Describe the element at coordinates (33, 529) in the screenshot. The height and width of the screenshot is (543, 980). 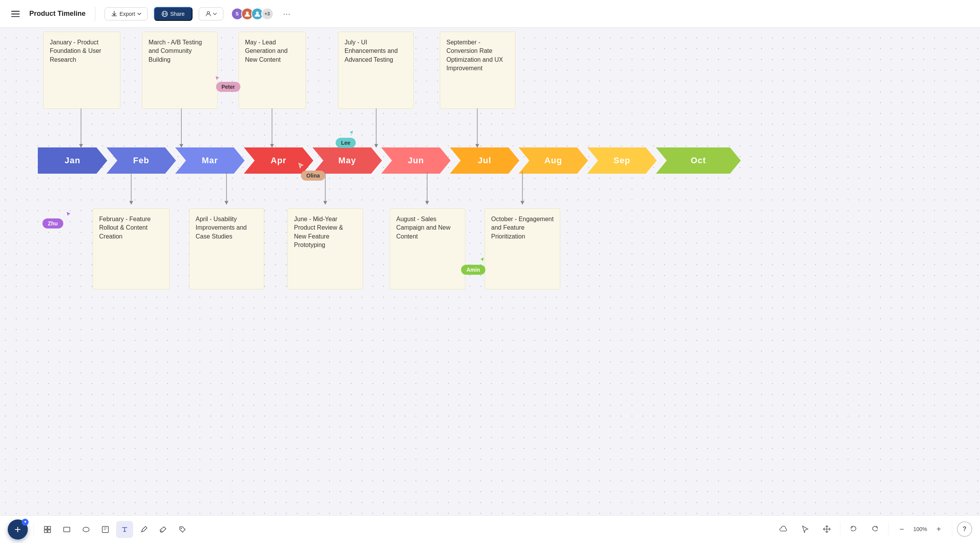
I see `toolbar-divider` at that location.